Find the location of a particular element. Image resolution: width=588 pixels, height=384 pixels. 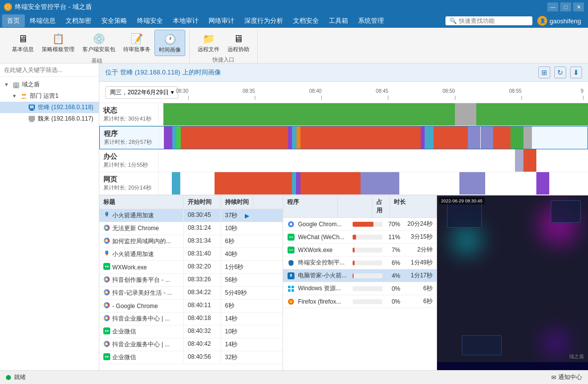

toolbar-item-基本信息: 🖥基本信息 is located at coordinates (23, 43).